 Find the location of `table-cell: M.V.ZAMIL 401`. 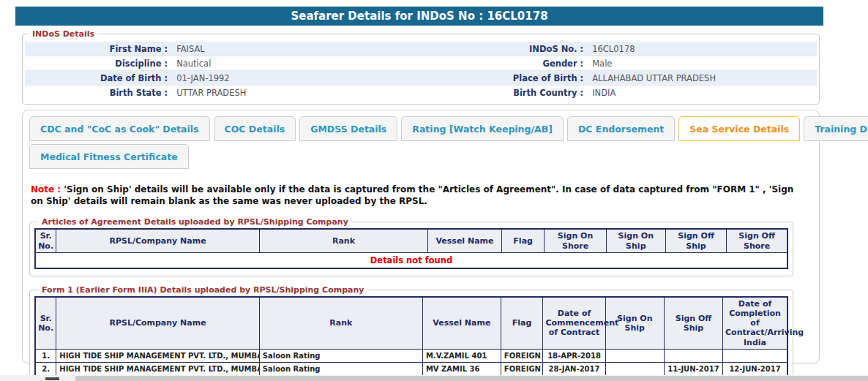

table-cell: M.V.ZAMIL 401 is located at coordinates (461, 355).